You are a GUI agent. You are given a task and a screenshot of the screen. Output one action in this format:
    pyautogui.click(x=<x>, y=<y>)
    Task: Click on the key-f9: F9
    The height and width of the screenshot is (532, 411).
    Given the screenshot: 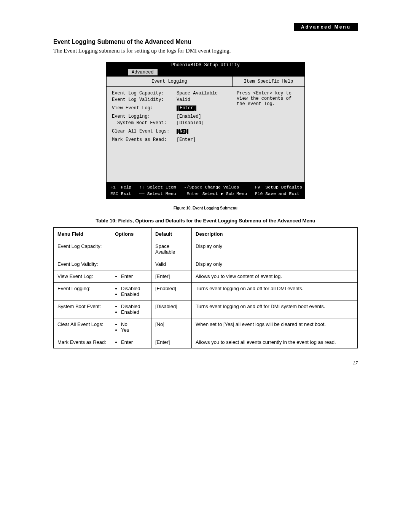 What is the action you would take?
    pyautogui.click(x=258, y=187)
    